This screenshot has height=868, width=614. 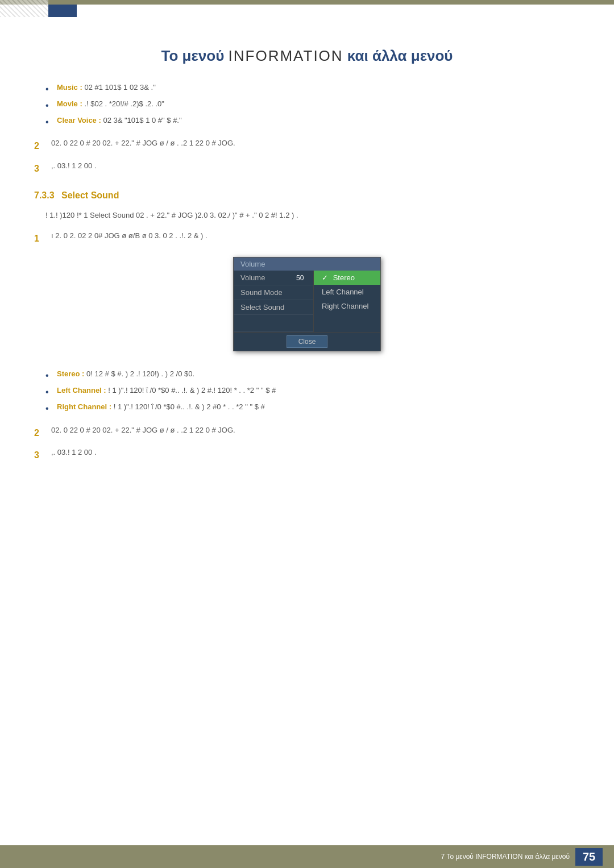 I want to click on menu-soundmode-label: Sound Mode, so click(x=266, y=292).